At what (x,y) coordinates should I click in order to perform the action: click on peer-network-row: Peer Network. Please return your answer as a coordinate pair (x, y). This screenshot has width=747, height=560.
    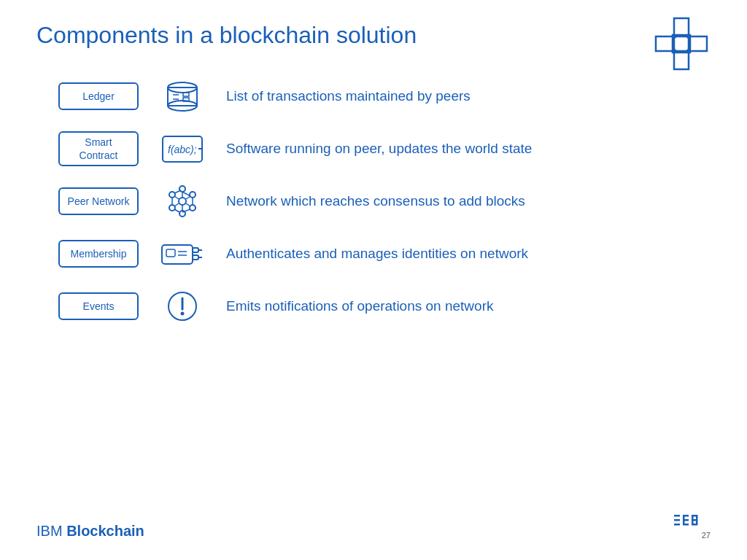
    Looking at the image, I should click on (384, 201).